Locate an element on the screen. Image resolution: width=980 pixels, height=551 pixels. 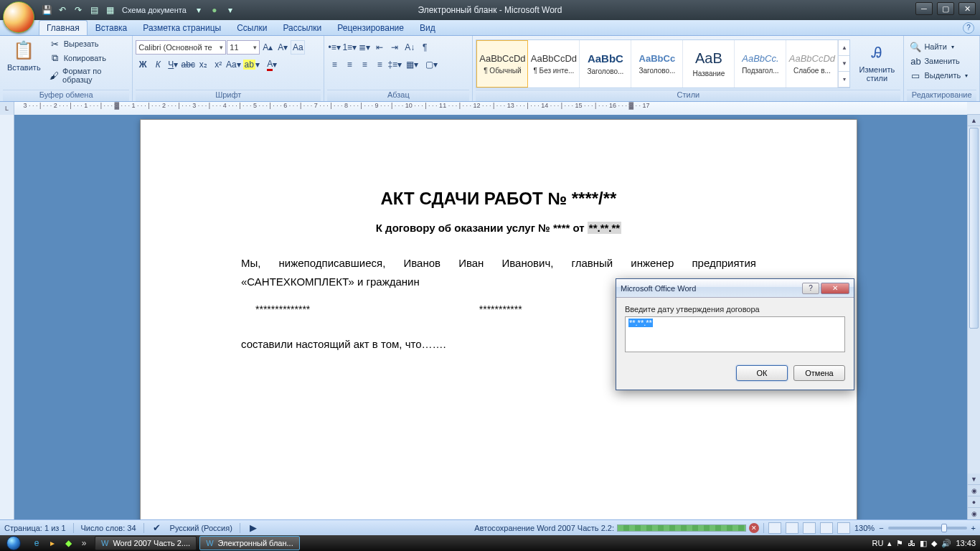
view-full-screen-button is located at coordinates (792, 528).